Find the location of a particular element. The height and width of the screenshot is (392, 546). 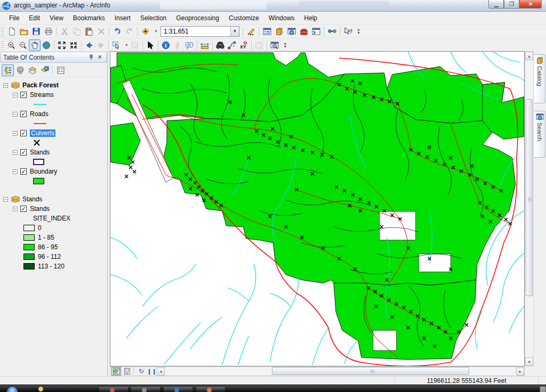

search-window-icon is located at coordinates (291, 31).